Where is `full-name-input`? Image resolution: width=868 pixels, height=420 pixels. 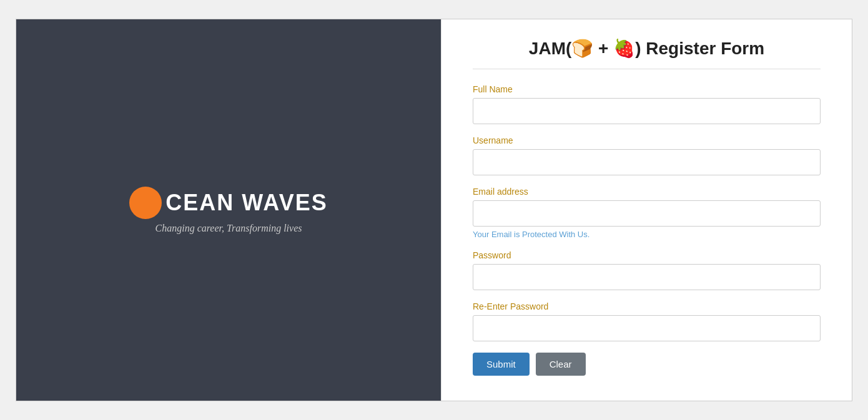 full-name-input is located at coordinates (647, 111).